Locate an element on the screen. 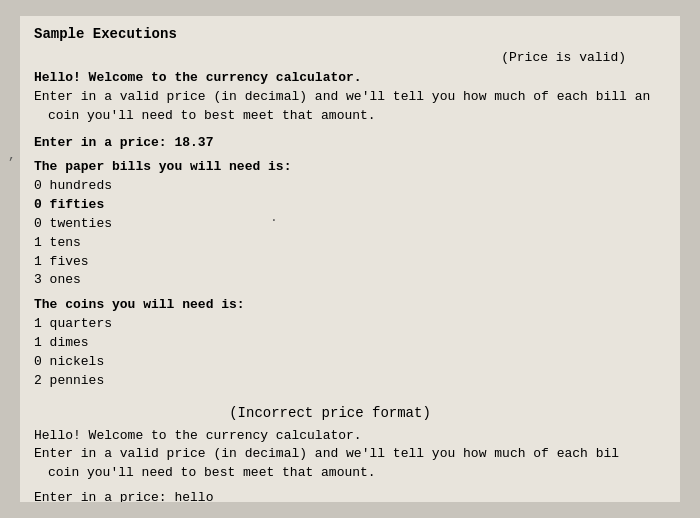 The height and width of the screenshot is (518, 700). coin-nickels: 0 nickels is located at coordinates (350, 362).